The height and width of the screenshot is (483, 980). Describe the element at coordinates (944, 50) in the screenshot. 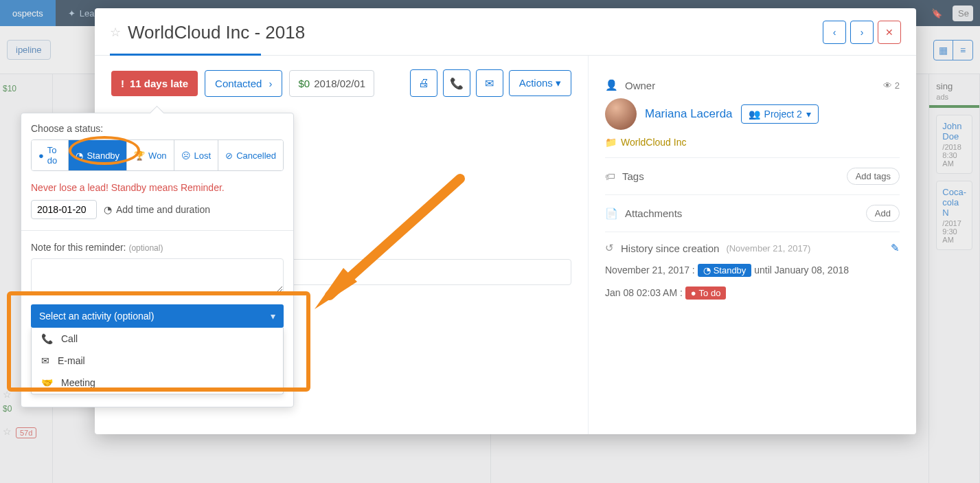

I see `grid-view-button: ▦` at that location.